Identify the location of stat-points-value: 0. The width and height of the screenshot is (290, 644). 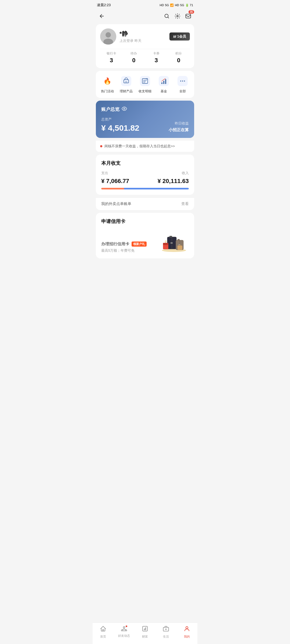
(179, 60).